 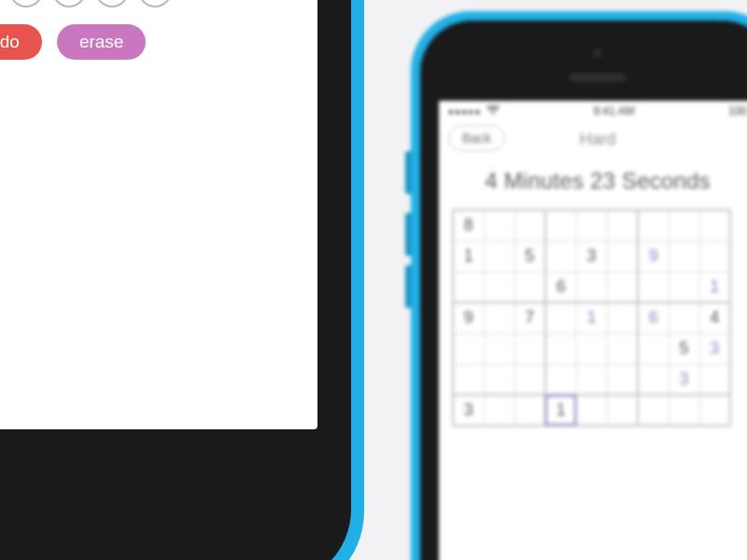 What do you see at coordinates (598, 77) in the screenshot?
I see `speaker-icon` at bounding box center [598, 77].